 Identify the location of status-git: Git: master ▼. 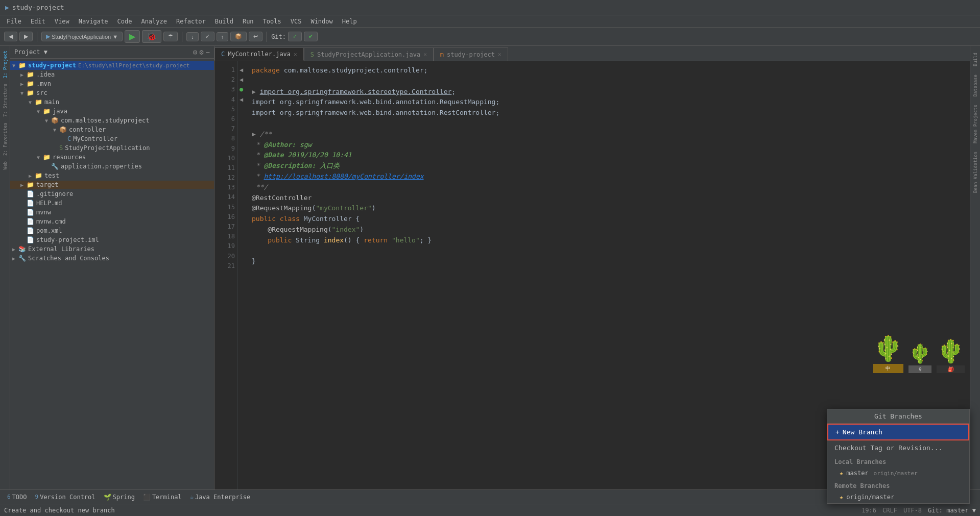
(952, 510).